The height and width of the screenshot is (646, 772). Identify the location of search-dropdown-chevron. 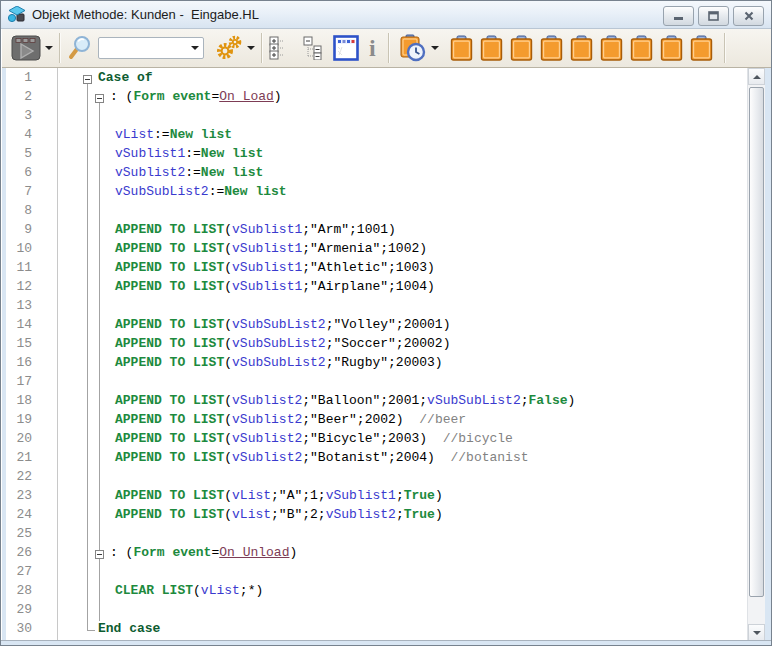
(195, 48).